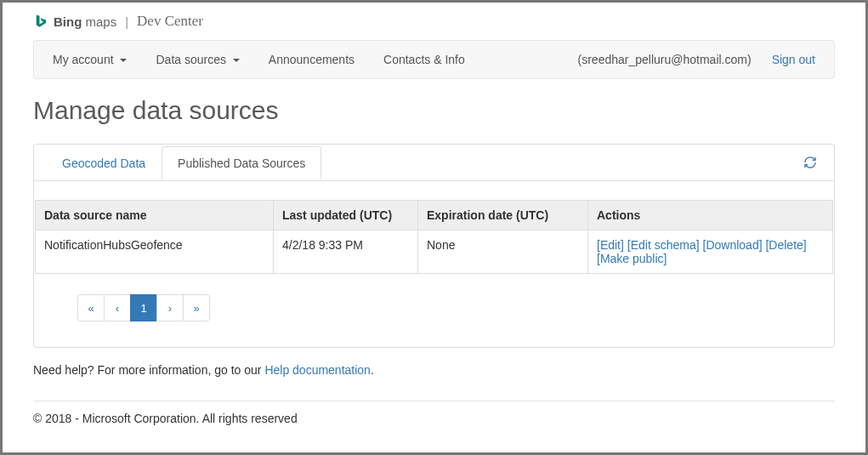 This screenshot has width=868, height=455. Describe the element at coordinates (434, 236) in the screenshot. I see `data-sources-table: Data source name Last updated (UTC) Expi…` at that location.